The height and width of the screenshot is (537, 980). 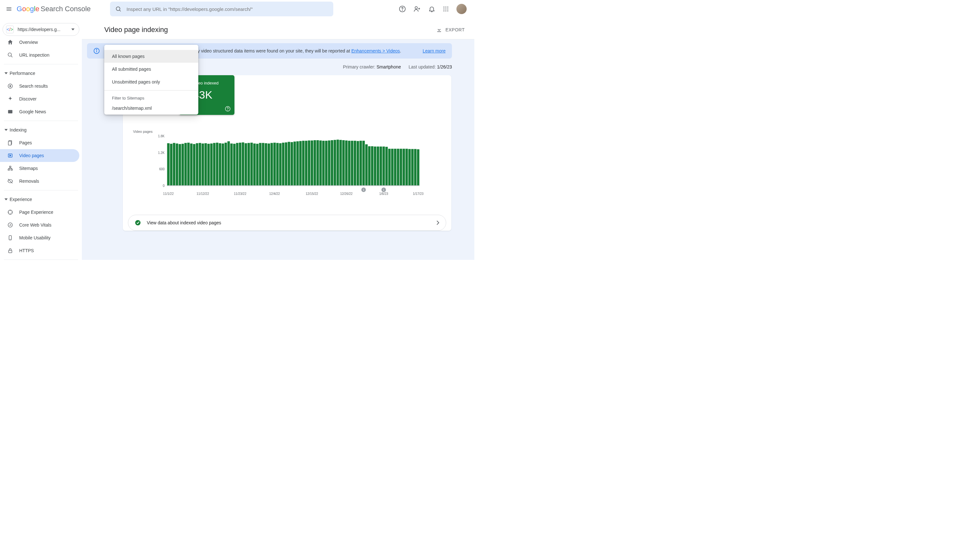 I want to click on nav-section-indexing: Indexing, so click(x=41, y=130).